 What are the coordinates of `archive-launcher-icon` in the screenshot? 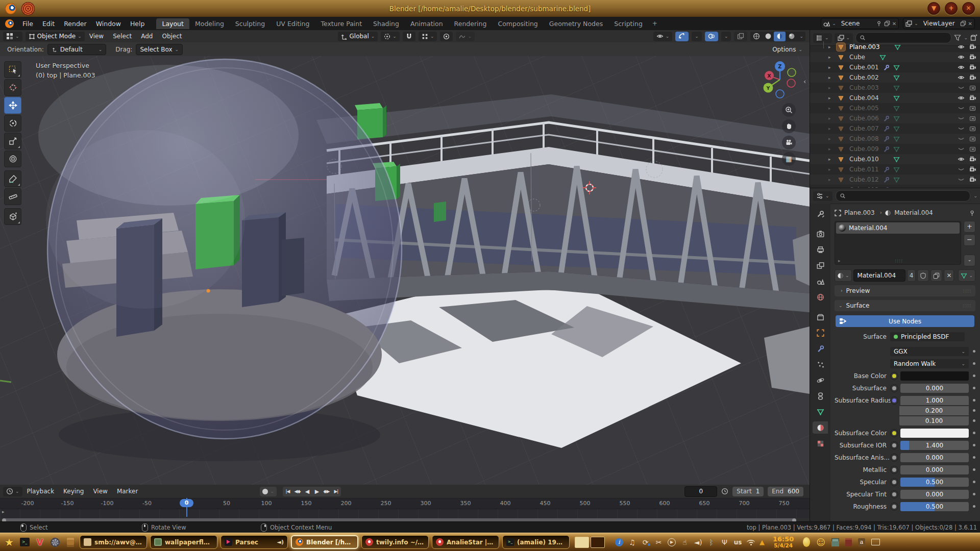 It's located at (70, 542).